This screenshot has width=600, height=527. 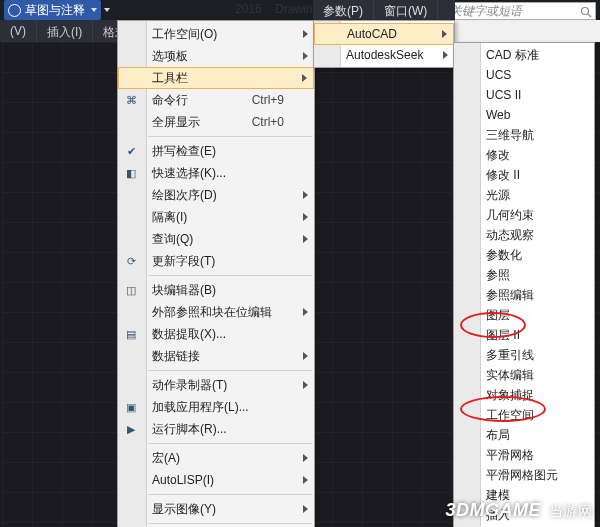 What do you see at coordinates (216, 480) in the screenshot?
I see `menu-item: AutoLISP(I)` at bounding box center [216, 480].